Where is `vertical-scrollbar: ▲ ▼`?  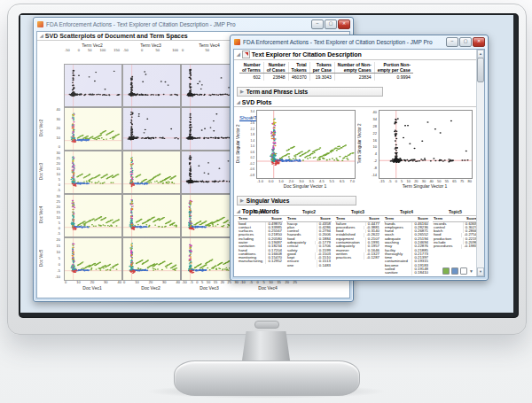 vertical-scrollbar: ▲ ▼ is located at coordinates (481, 163).